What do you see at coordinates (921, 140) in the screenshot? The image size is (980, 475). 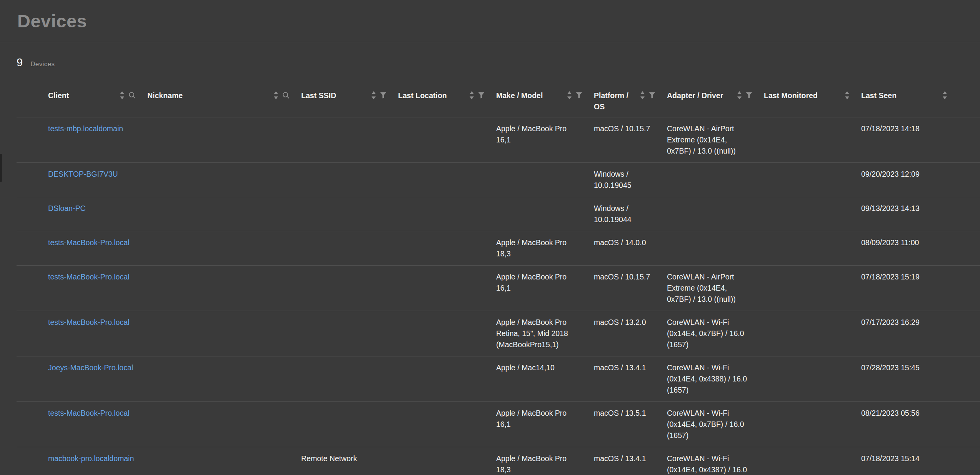 I see `last-seen-cell: 07/18/2023 14:18` at bounding box center [921, 140].